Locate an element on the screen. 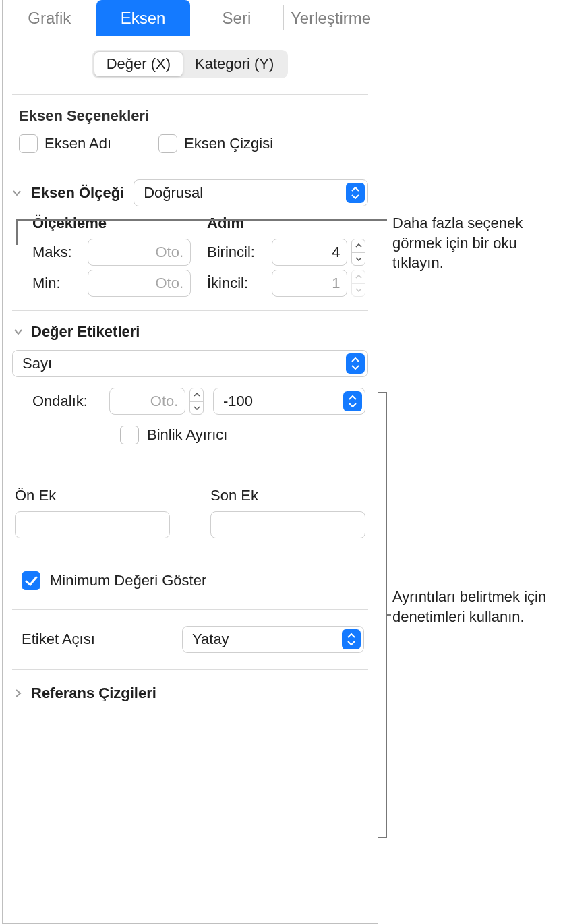 This screenshot has height=924, width=563. axis-scale-select: Doğrusal is located at coordinates (251, 193).